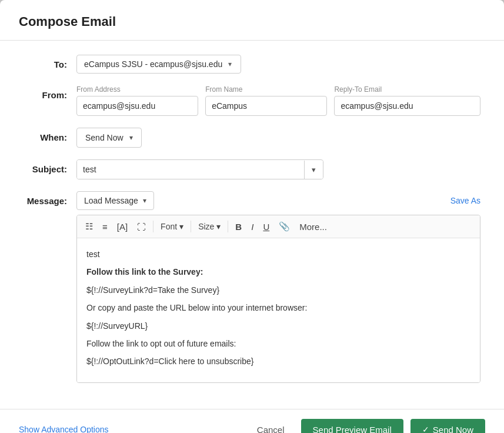  I want to click on bold-btn: B, so click(239, 227).